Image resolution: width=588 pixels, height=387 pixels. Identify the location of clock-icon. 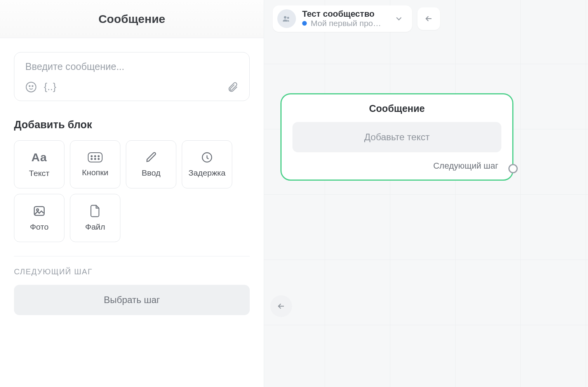
(207, 157).